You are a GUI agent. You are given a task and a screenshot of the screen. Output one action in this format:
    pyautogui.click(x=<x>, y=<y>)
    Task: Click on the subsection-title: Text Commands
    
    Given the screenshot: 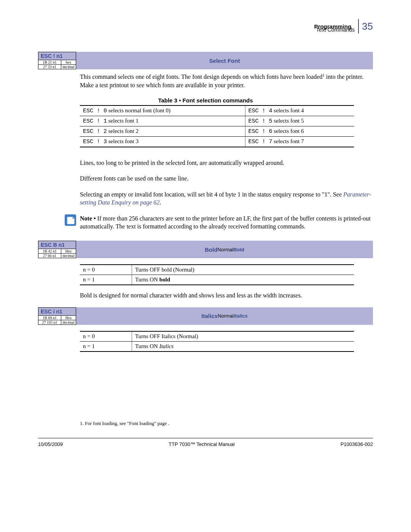 What is the action you would take?
    pyautogui.click(x=206, y=30)
    